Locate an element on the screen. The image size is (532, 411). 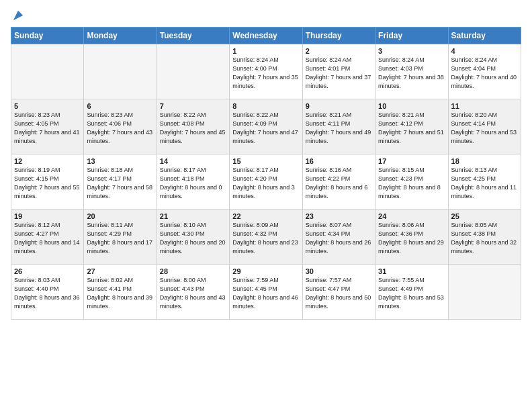
day-info: Sunrise: 8:13 AMSunset: 4:25 PMDaylight:… is located at coordinates (485, 183).